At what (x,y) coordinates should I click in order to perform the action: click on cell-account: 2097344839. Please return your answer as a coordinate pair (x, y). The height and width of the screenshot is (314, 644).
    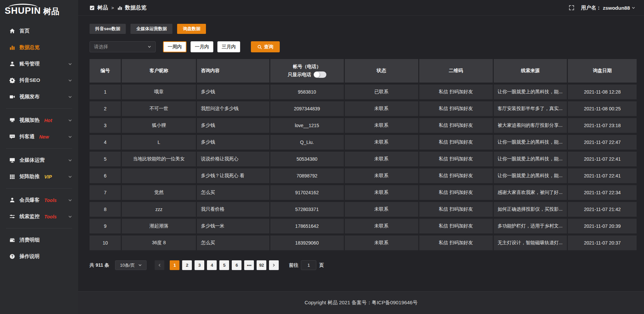
    Looking at the image, I should click on (307, 109).